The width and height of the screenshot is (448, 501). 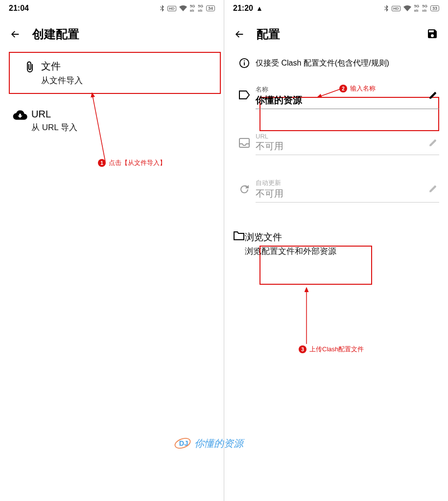 I want to click on annotation-badge-1: 1, so click(x=102, y=163).